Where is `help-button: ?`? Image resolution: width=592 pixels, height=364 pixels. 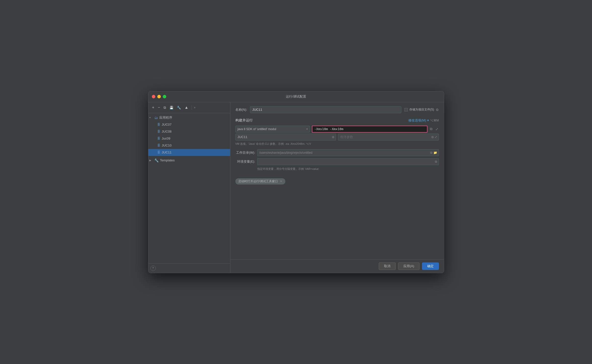
help-button: ? is located at coordinates (153, 268).